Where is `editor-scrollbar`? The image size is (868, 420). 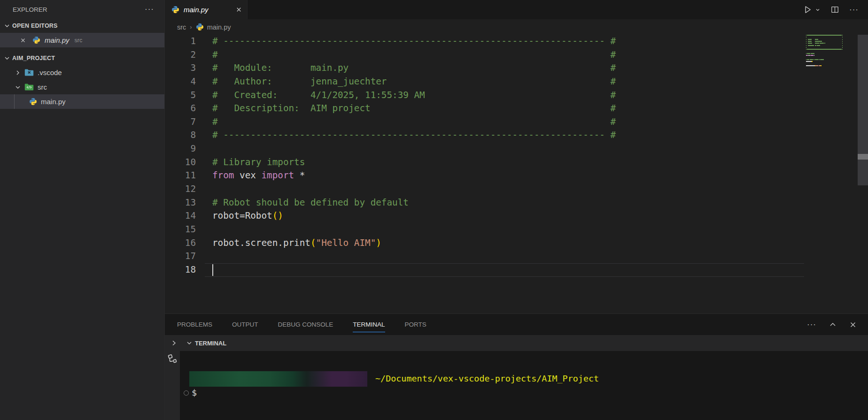
editor-scrollbar is located at coordinates (863, 174).